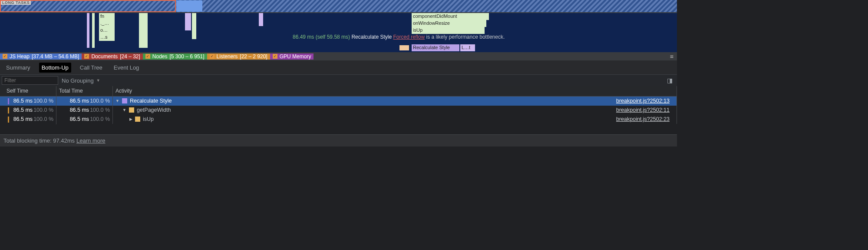  Describe the element at coordinates (175, 57) in the screenshot. I see `memory-nodes: ✓ Nodes[5 300 – 6 951]` at that location.